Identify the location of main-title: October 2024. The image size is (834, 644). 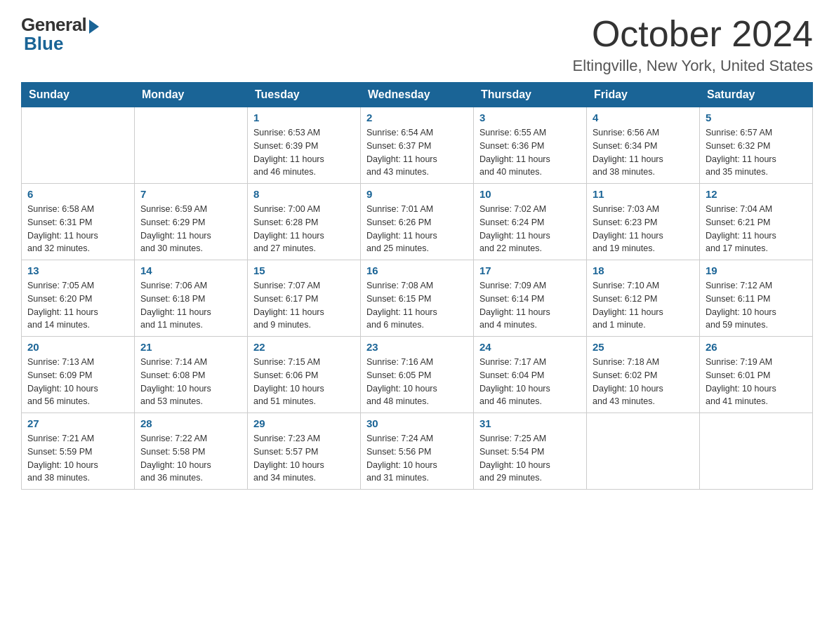
(693, 34).